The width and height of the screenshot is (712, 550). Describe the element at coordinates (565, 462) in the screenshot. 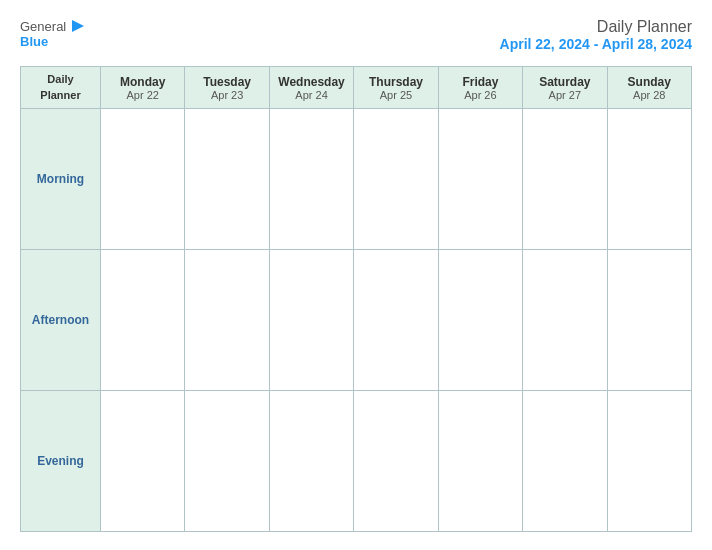

I see `evening-saturday` at that location.